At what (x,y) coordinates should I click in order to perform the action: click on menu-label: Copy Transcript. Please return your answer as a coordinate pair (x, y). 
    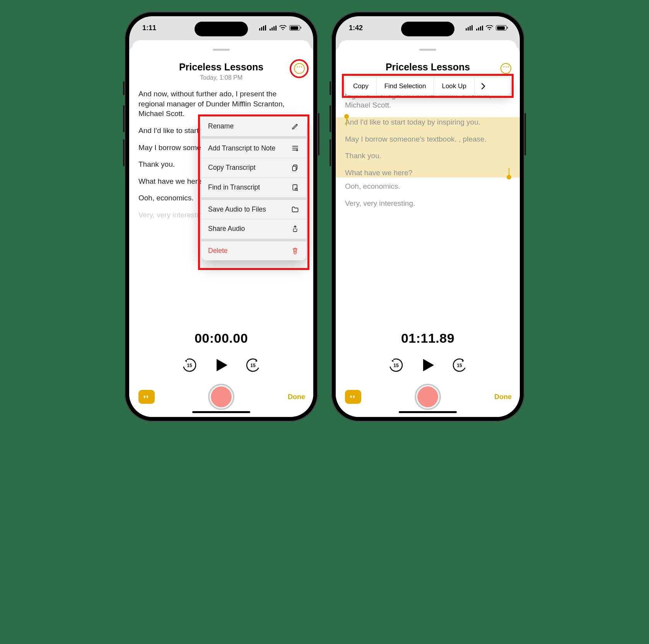
    Looking at the image, I should click on (232, 168).